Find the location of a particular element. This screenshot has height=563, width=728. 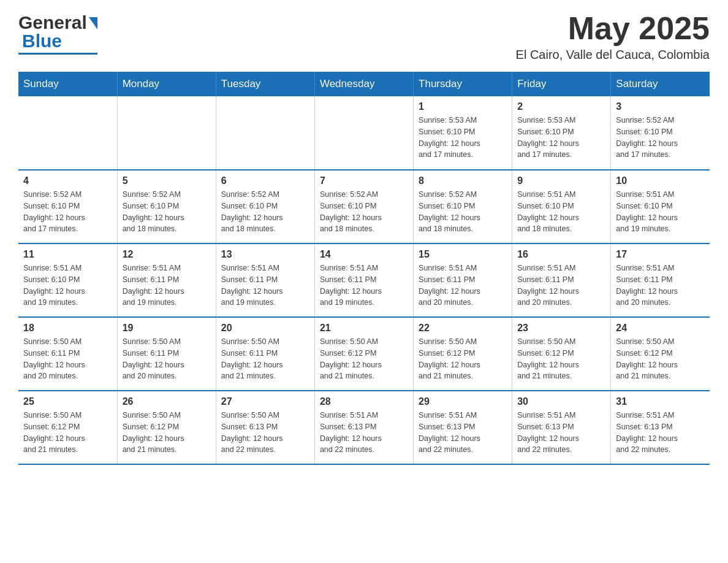

day-number: 4 is located at coordinates (67, 181).